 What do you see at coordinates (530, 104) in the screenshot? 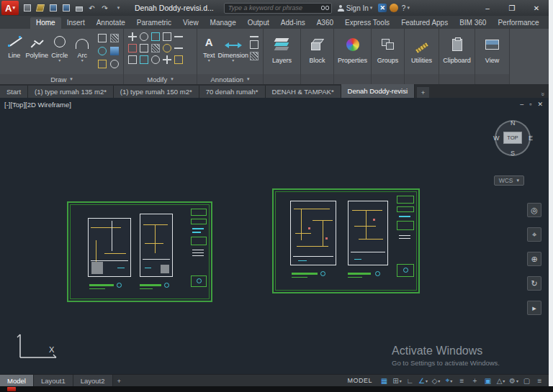
I see `doc-restore-icon: ▫` at bounding box center [530, 104].